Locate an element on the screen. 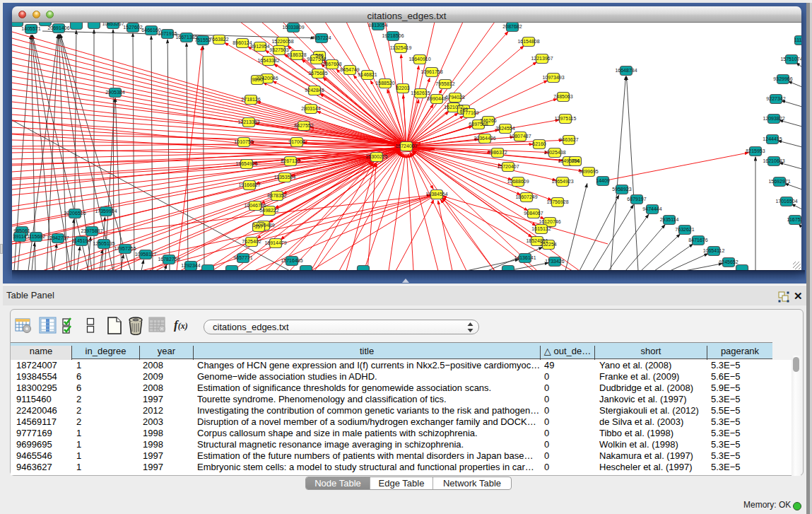 The width and height of the screenshot is (812, 514). svg-text: 1733426 is located at coordinates (554, 262).